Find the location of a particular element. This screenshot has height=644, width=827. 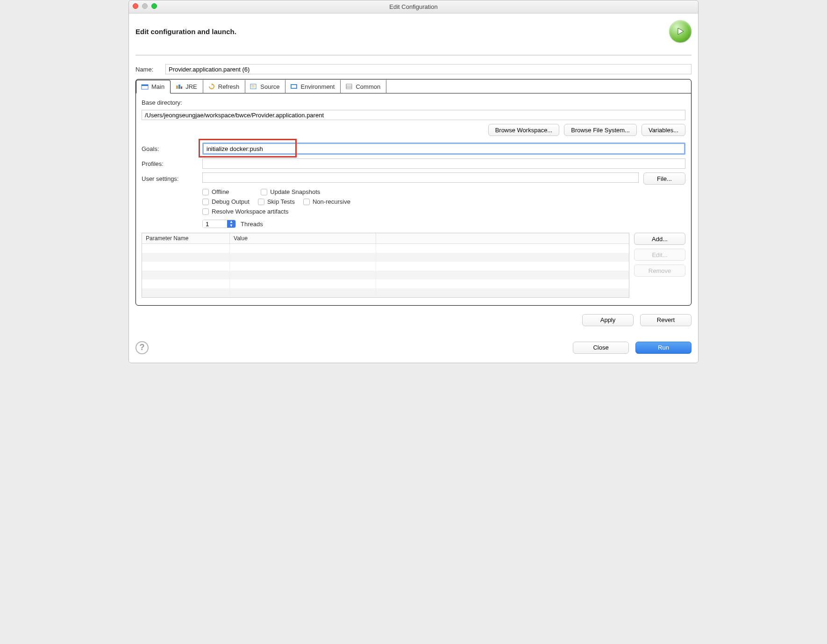

run-button: Run is located at coordinates (663, 348).